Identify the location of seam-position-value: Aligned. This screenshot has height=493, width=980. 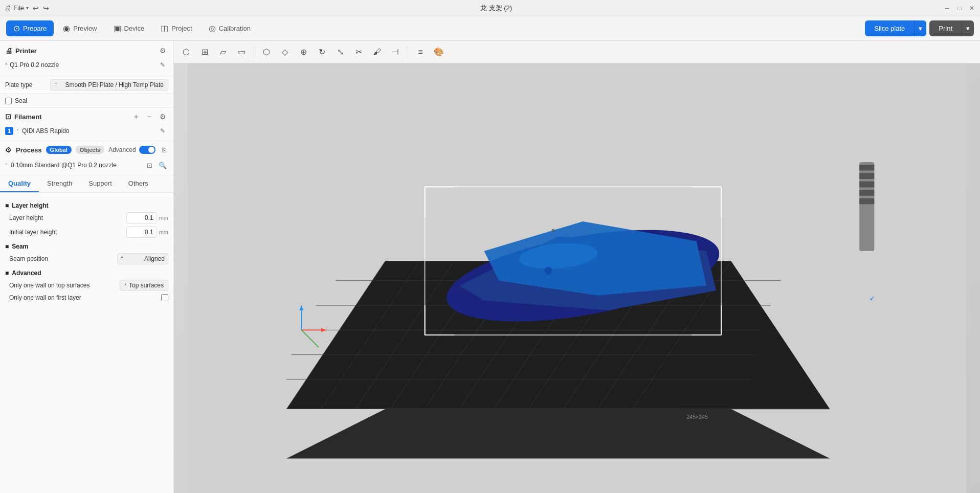
(154, 259).